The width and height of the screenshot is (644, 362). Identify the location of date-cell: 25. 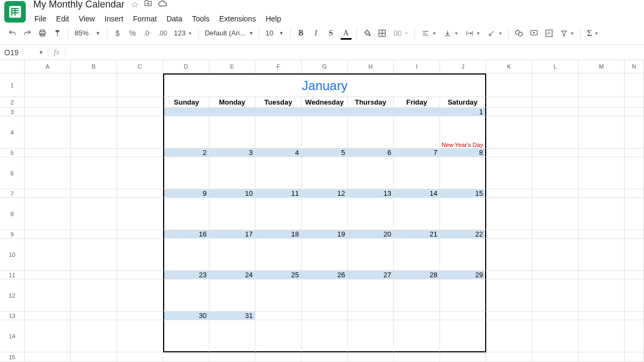
(279, 275).